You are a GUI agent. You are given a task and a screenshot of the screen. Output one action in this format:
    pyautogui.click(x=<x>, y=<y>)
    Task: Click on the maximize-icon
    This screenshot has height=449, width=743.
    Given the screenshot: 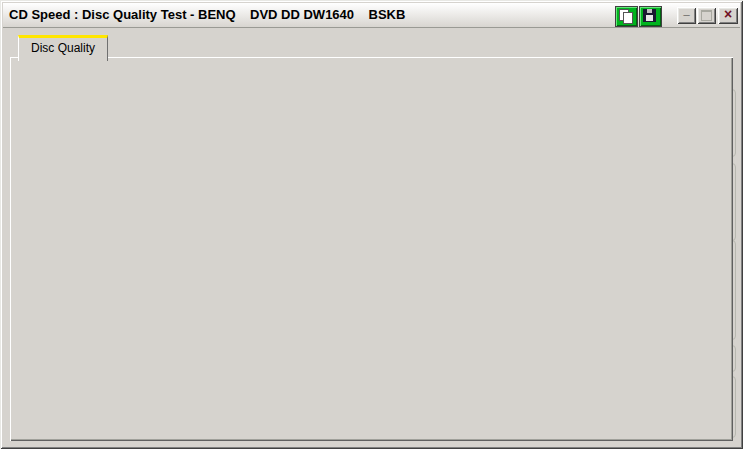 What is the action you would take?
    pyautogui.click(x=706, y=16)
    